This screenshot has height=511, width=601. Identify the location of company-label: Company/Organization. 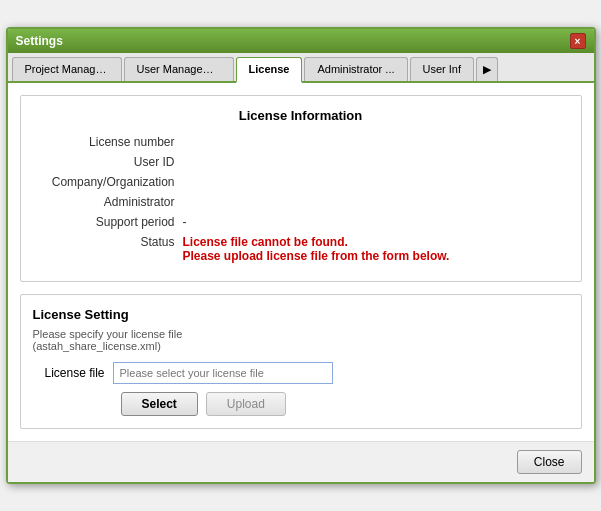
(108, 182).